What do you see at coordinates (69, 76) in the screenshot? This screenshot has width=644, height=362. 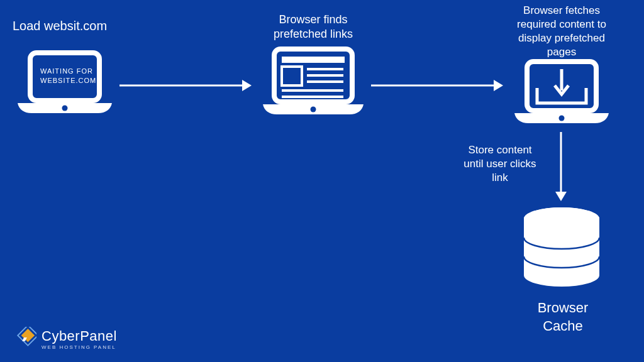 I see `laptop-screen-text: WAITING FORWEBSITE.COM` at bounding box center [69, 76].